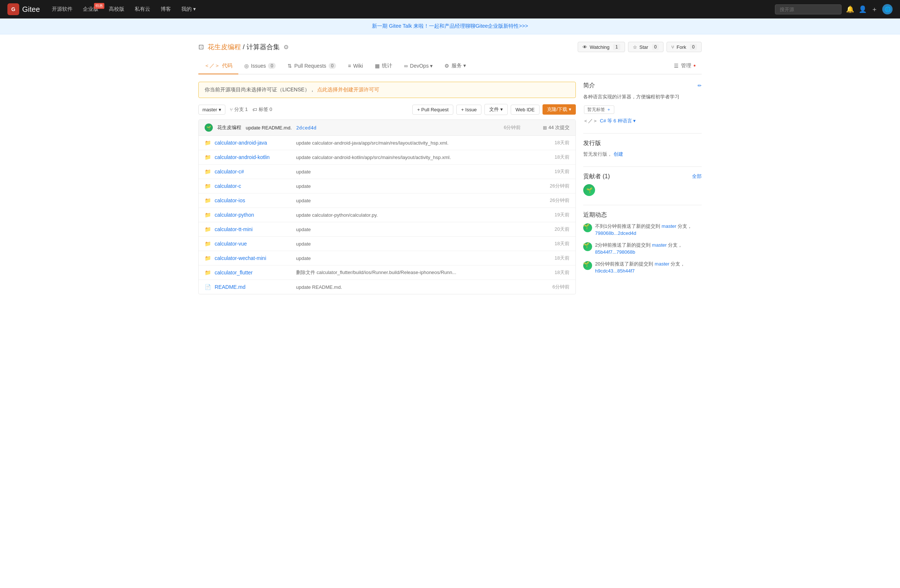 The height and width of the screenshot is (588, 900). I want to click on file-name-link: calculator-vue, so click(252, 244).